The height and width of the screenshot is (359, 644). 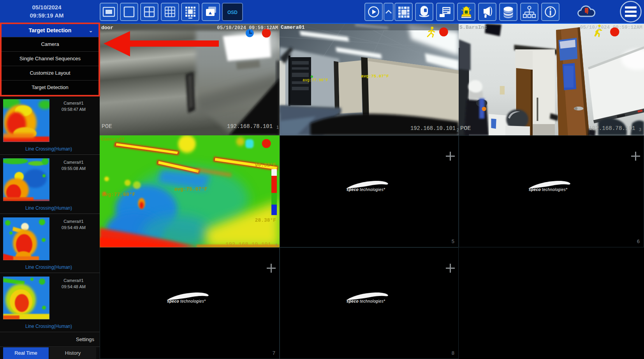 I want to click on svg-text: avg:77.96°F, so click(x=315, y=80).